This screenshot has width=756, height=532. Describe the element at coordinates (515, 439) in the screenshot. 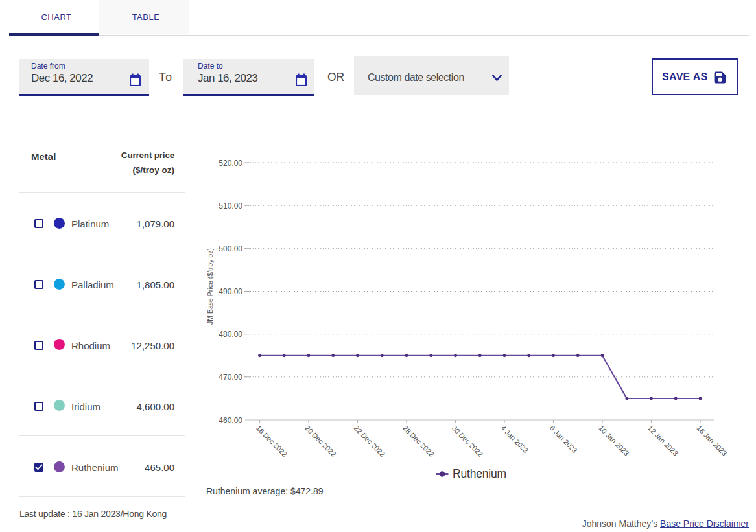

I see `svg-text: 4 Jan 2023` at that location.